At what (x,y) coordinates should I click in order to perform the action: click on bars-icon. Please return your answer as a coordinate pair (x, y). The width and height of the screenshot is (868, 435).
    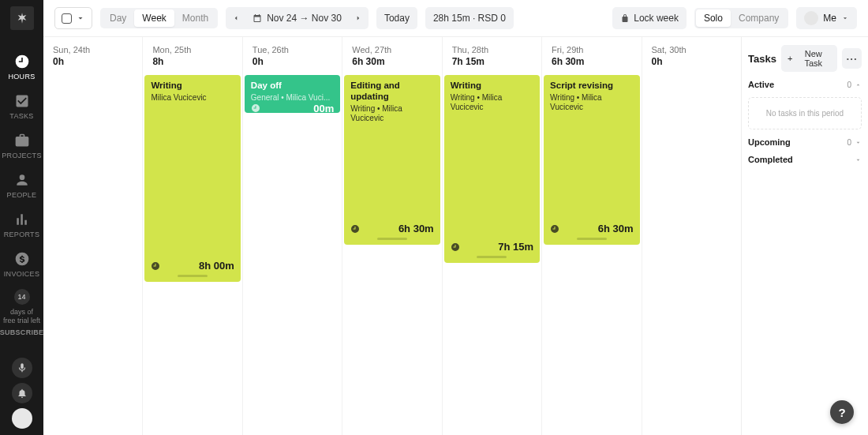
    Looking at the image, I should click on (22, 219).